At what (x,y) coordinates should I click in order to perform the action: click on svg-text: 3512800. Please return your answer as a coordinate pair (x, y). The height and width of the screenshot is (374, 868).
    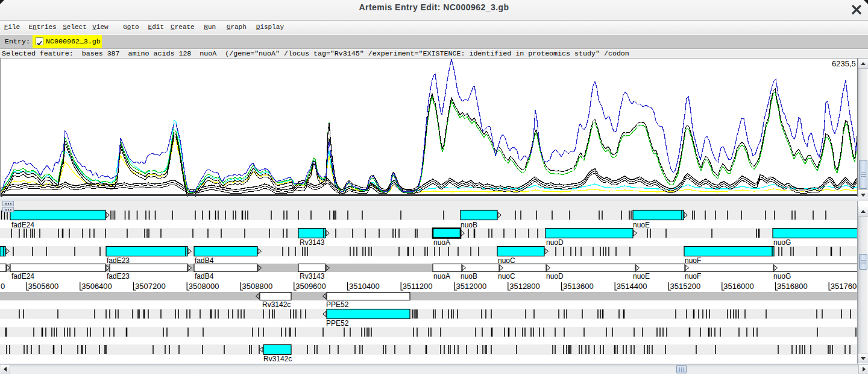
    Looking at the image, I should click on (524, 286).